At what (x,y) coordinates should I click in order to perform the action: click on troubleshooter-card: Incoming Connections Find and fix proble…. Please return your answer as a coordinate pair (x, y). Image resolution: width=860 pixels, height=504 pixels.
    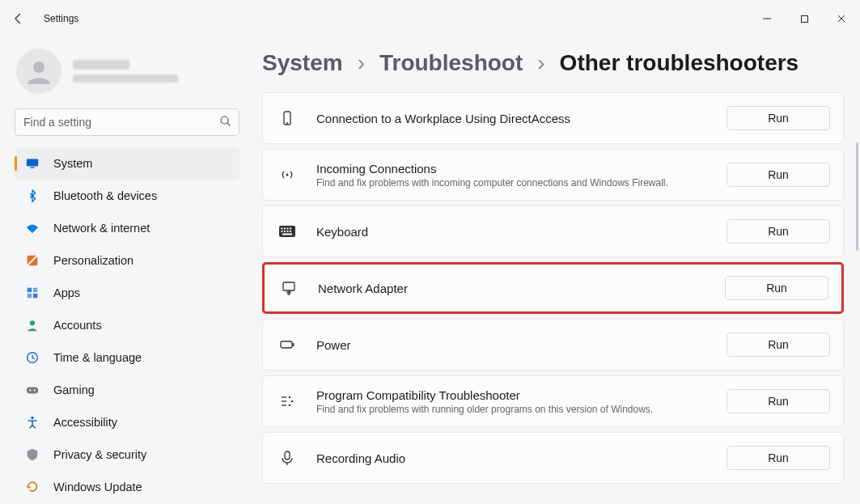
    Looking at the image, I should click on (553, 175).